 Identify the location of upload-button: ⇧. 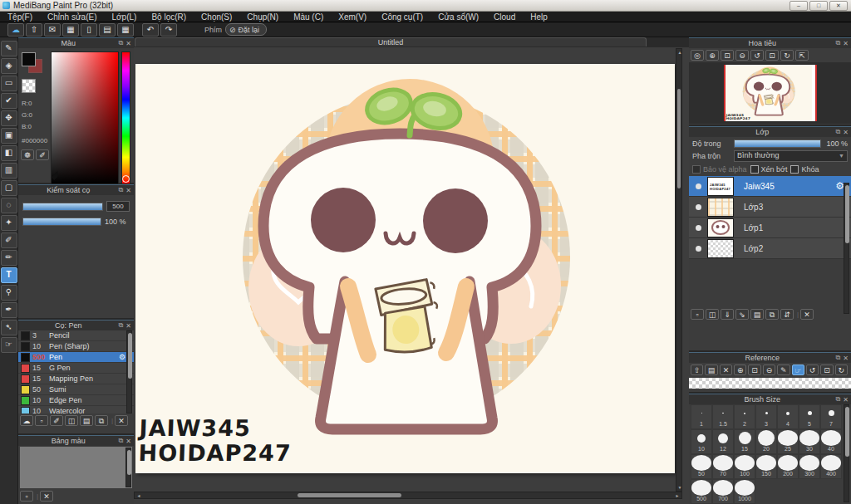
(34, 30).